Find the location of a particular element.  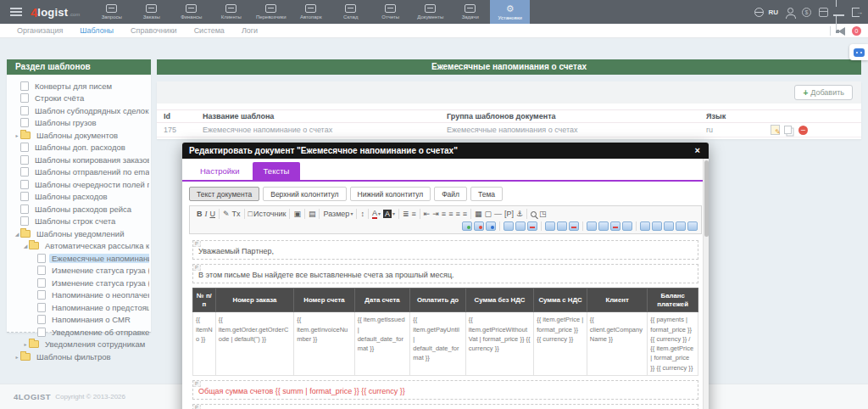

tree-item: ▸Уведомления сотрудникам is located at coordinates (79, 345).